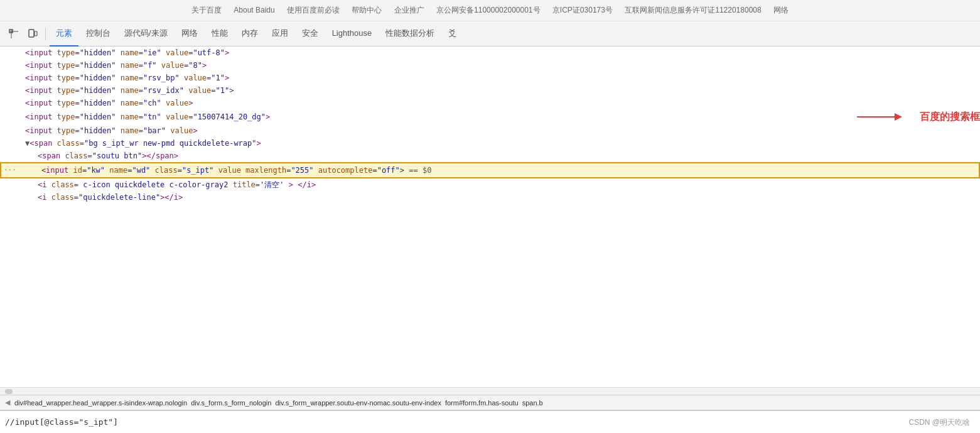 The image size is (980, 433). I want to click on tab-network: 网络, so click(190, 34).